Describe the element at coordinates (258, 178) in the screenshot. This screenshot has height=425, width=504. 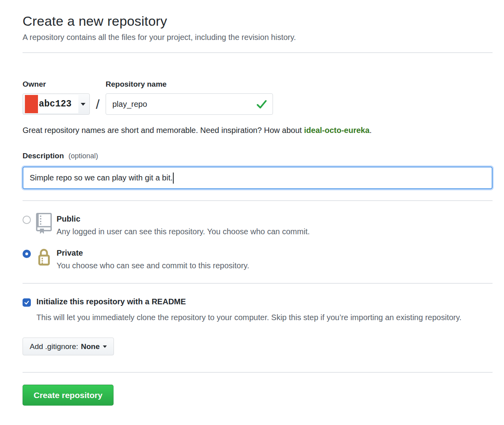
I see `description-input: Simple repo so we can play with git a bi…` at that location.